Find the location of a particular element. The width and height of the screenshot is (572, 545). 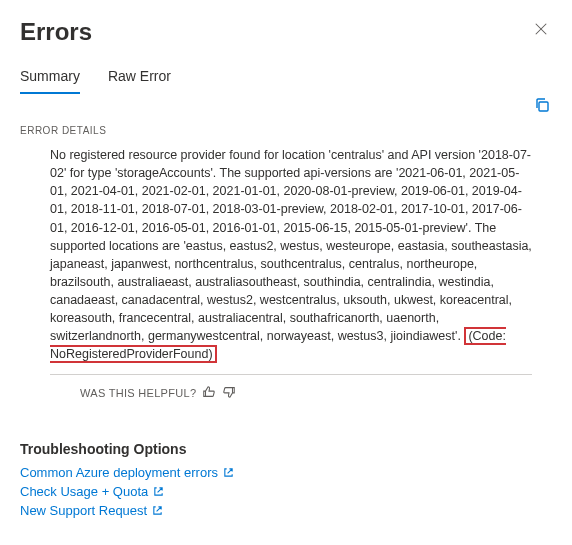

link-usage-quota: Check Usage + Quota is located at coordinates (286, 492).